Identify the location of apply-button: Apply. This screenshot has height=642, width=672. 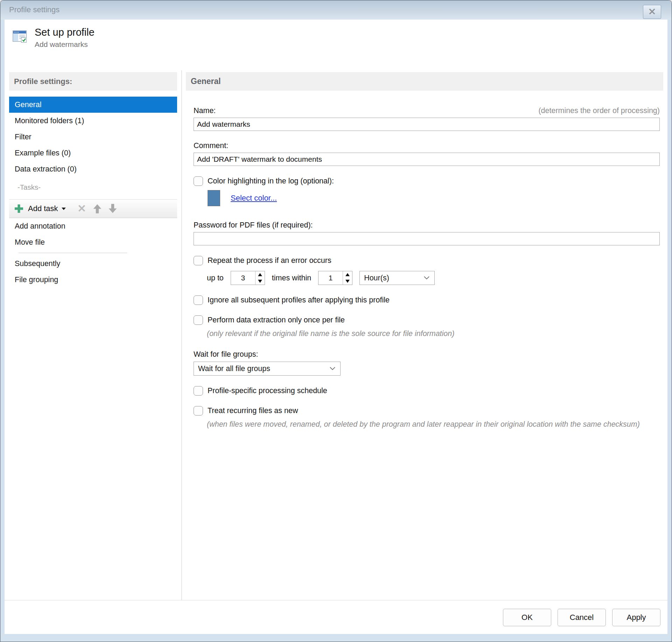
(636, 617).